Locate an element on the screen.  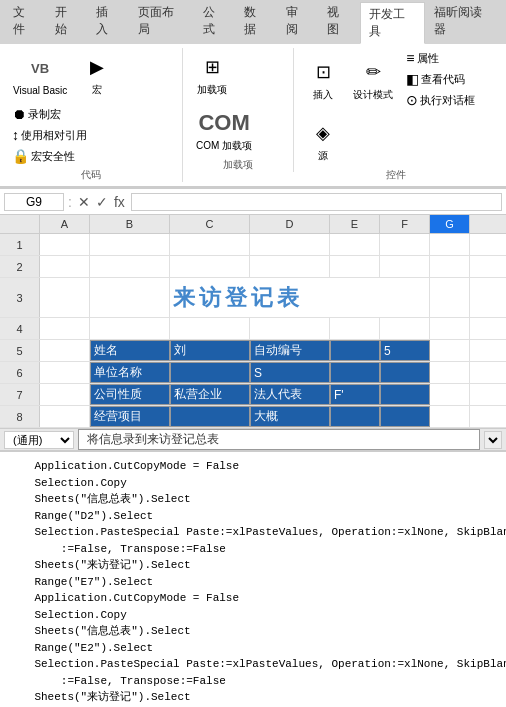
cell-c2 is located at coordinates (210, 266).